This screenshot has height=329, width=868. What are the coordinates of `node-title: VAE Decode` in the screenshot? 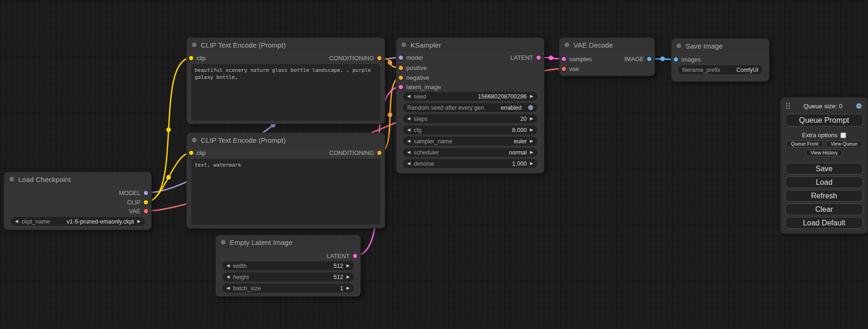 It's located at (593, 45).